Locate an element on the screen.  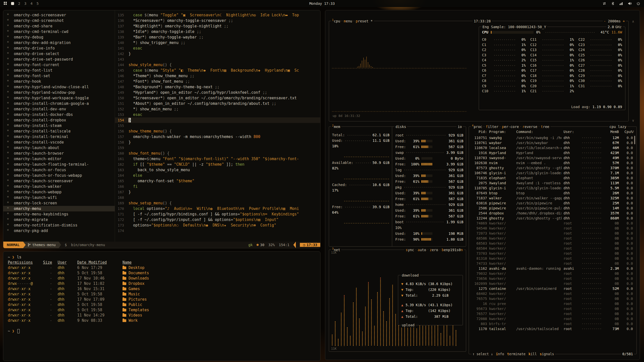
process-row: 74869kworker/root0B0.0 is located at coordinates (553, 223).